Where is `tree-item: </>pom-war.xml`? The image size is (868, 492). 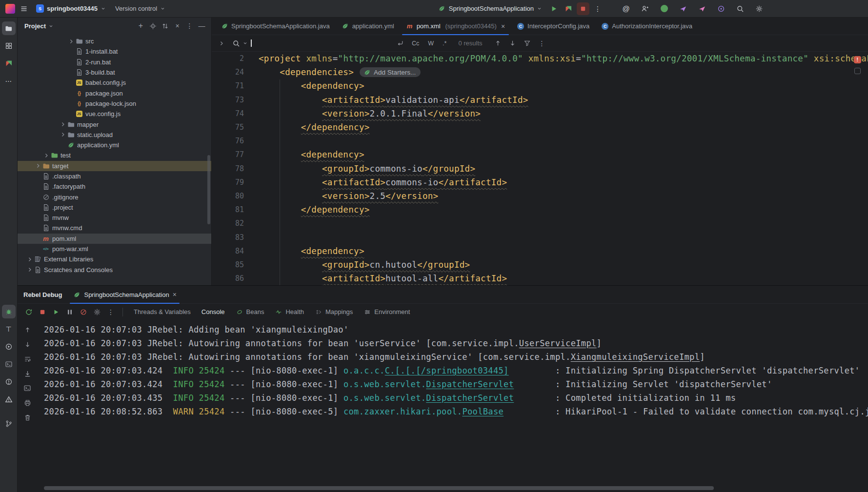
tree-item: </>pom-war.xml is located at coordinates (114, 249).